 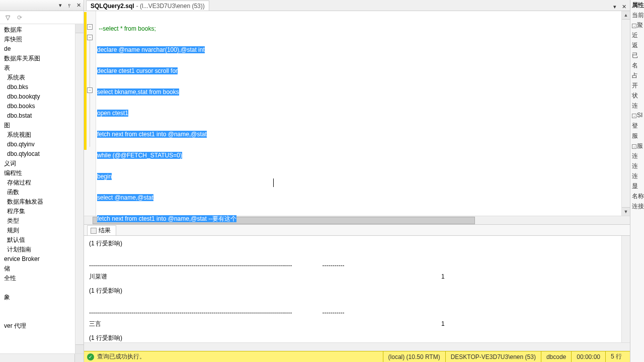 I want to click on code-comment: --要有这个, so click(x=222, y=219).